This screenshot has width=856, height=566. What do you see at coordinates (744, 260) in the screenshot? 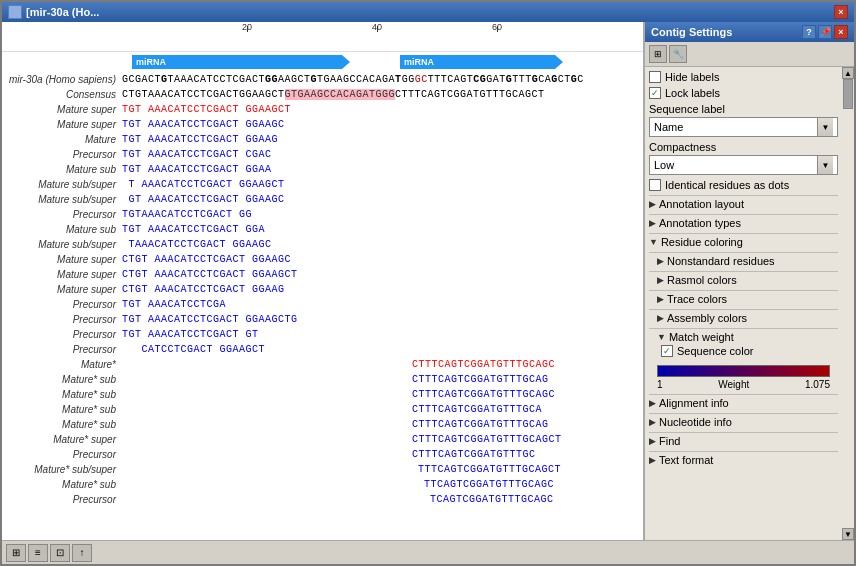
I see `nonstandard-residues-header: ▶ Nonstandard residues` at bounding box center [744, 260].